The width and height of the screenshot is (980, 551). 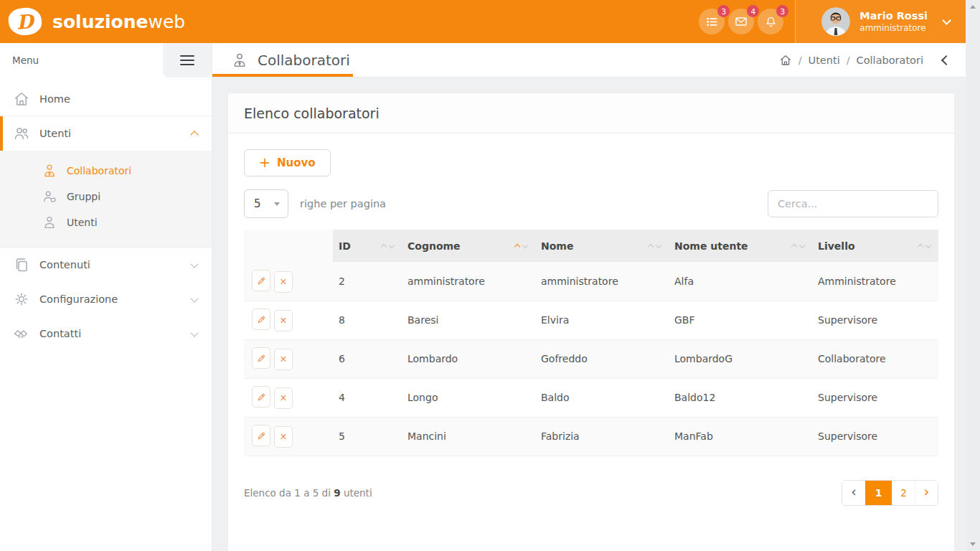 What do you see at coordinates (288, 245) in the screenshot?
I see `column-actions` at bounding box center [288, 245].